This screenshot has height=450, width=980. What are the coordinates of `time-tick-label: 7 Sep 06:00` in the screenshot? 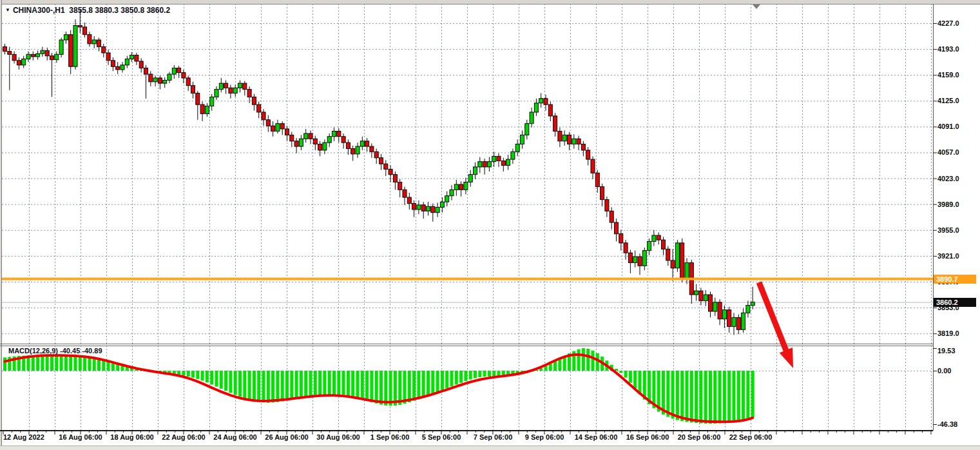 It's located at (493, 437).